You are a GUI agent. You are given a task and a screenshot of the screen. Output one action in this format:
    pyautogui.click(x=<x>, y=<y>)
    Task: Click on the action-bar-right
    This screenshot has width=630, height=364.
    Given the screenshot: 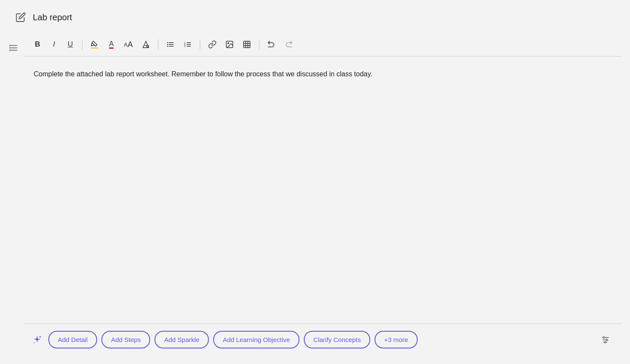 What is the action you would take?
    pyautogui.click(x=605, y=340)
    